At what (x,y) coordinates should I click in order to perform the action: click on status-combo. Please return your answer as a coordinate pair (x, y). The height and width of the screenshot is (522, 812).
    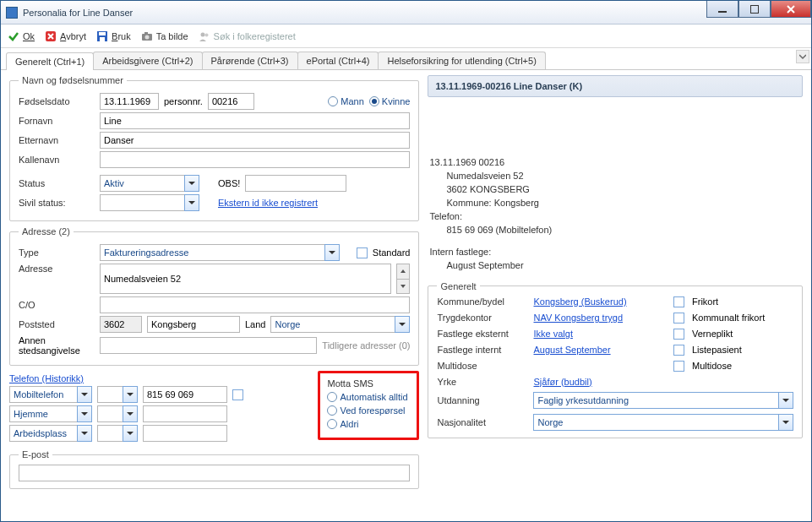
    Looking at the image, I should click on (142, 183).